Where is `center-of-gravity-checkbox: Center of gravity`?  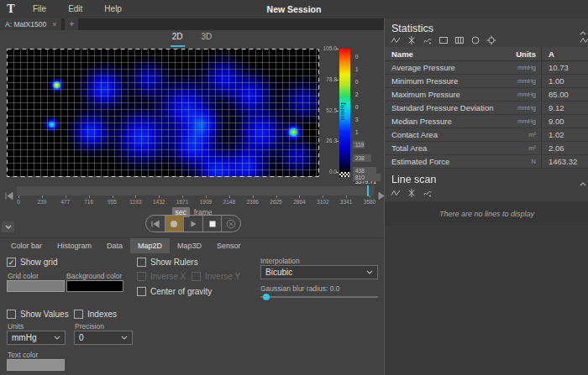
center-of-gravity-checkbox: Center of gravity is located at coordinates (175, 292).